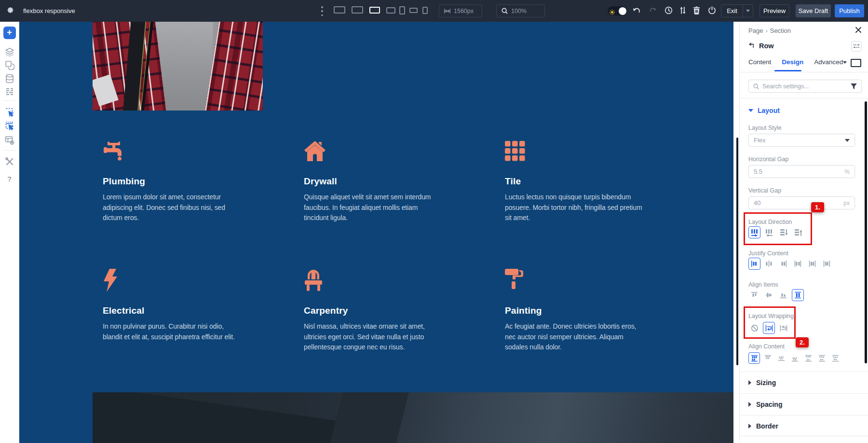 This screenshot has width=868, height=443. I want to click on content-start-button, so click(768, 358).